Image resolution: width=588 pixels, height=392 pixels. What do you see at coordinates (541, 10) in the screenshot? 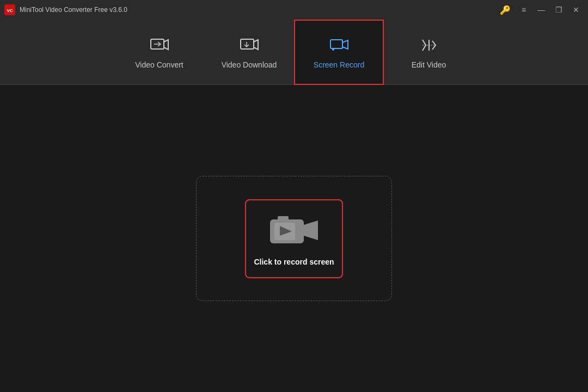
I see `minimize-button: —` at bounding box center [541, 10].